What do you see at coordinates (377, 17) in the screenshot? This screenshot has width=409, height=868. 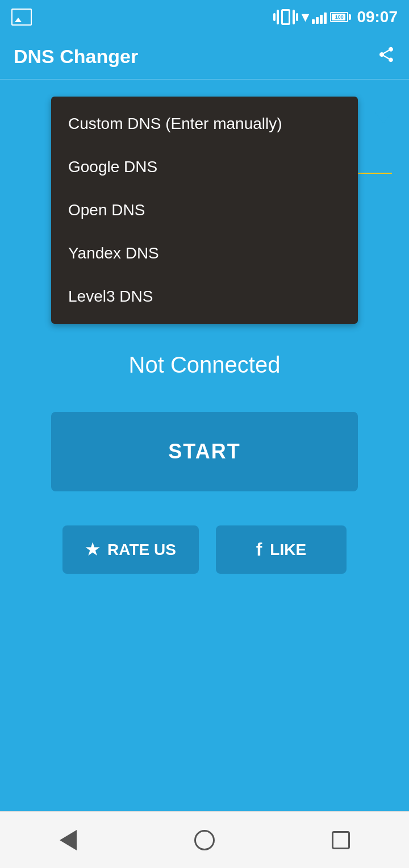 I see `status-time: 09:07` at bounding box center [377, 17].